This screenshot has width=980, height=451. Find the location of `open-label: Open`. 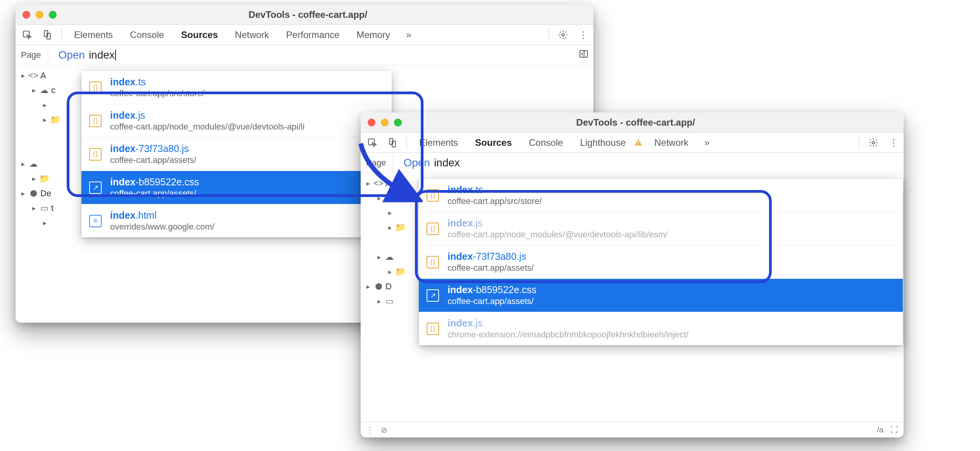

open-label: Open is located at coordinates (67, 55).